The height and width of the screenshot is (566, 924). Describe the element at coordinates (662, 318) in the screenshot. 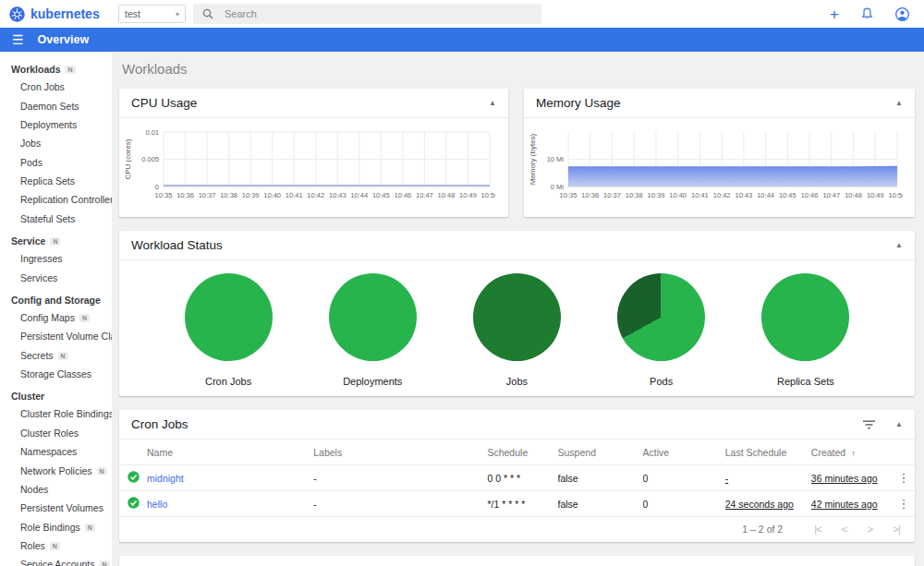

I see `pods-pie-chart` at that location.